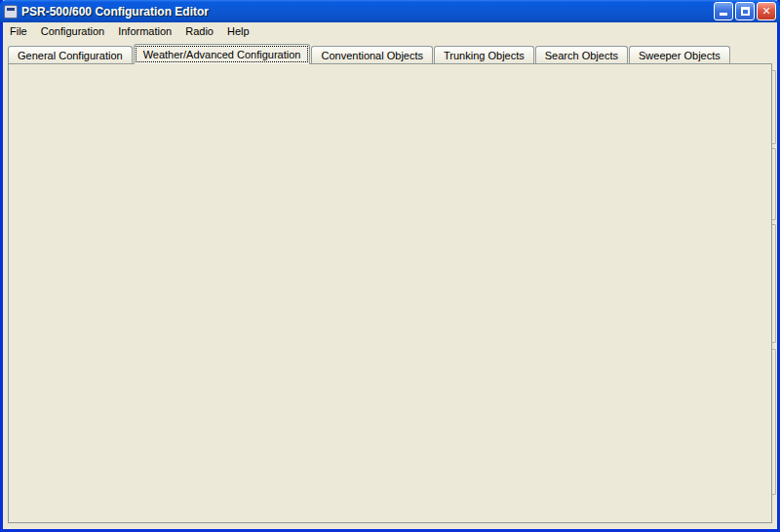 The height and width of the screenshot is (532, 780). I want to click on tab-sweeper-objects: Sweeper Objects, so click(680, 55).